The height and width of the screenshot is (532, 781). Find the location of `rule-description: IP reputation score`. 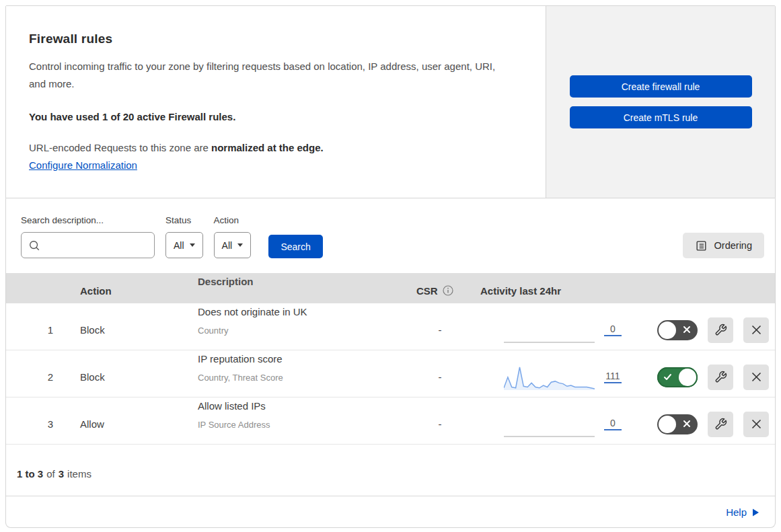

rule-description: IP reputation score is located at coordinates (299, 359).